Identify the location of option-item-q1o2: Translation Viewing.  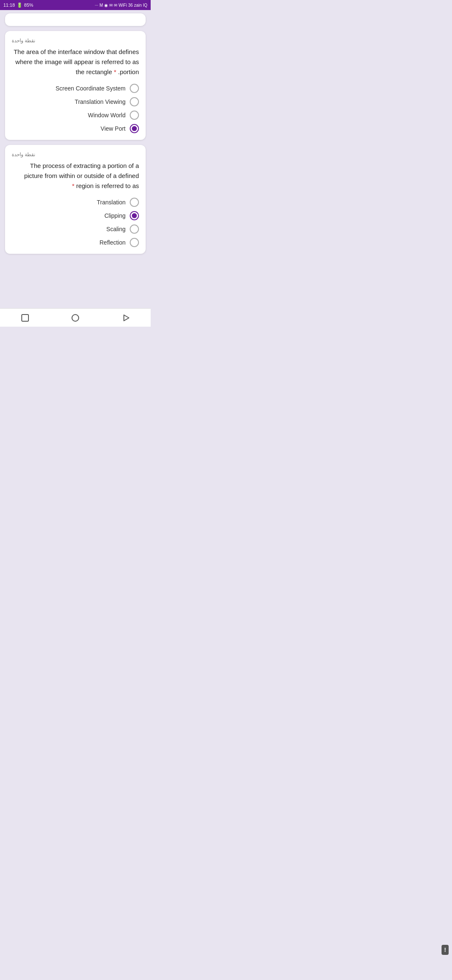
(75, 102).